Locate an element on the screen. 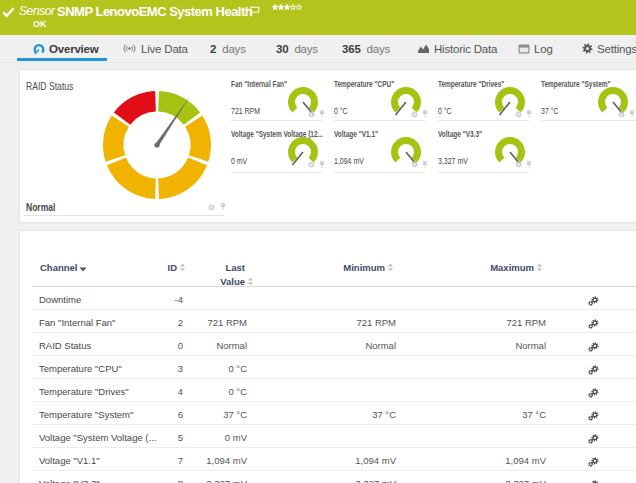 The image size is (636, 483). mini-gauge-value: 721 RPM is located at coordinates (246, 111).